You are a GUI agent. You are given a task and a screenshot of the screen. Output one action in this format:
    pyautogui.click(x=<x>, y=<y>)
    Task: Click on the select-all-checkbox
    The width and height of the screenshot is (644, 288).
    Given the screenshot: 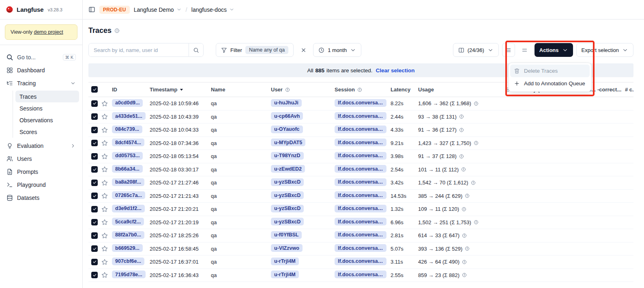 What is the action you would take?
    pyautogui.click(x=94, y=89)
    